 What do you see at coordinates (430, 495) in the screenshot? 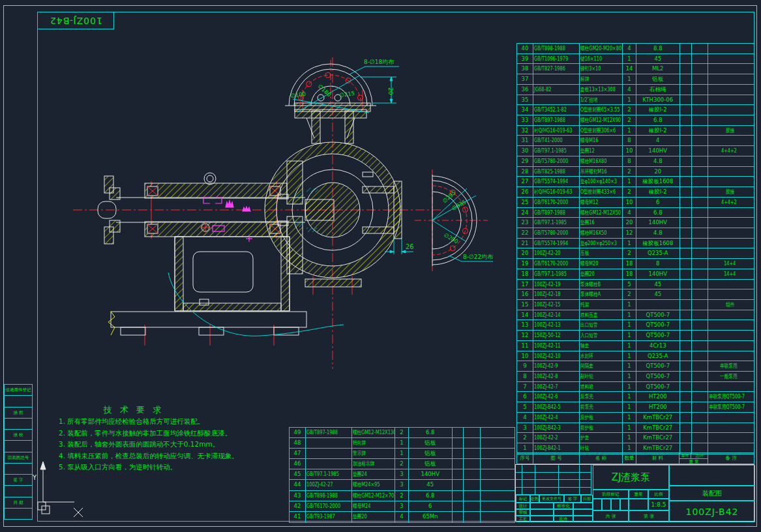
I see `bom-cell-material: 6.8` at bounding box center [430, 495].